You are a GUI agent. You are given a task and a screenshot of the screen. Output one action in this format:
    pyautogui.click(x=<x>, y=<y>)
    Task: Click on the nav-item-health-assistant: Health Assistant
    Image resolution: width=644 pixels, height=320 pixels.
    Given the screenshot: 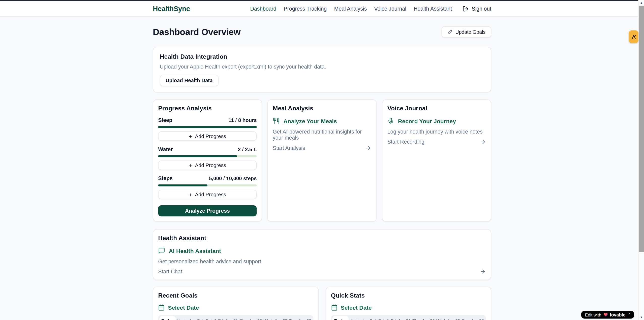 What is the action you would take?
    pyautogui.click(x=433, y=9)
    